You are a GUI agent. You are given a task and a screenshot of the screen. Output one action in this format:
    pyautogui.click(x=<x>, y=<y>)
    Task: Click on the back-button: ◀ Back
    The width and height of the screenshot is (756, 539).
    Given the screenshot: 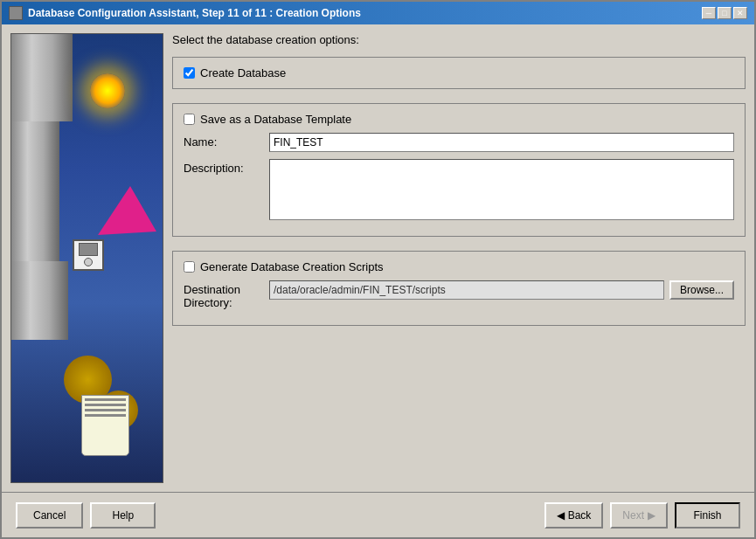 What is the action you would take?
    pyautogui.click(x=574, y=515)
    